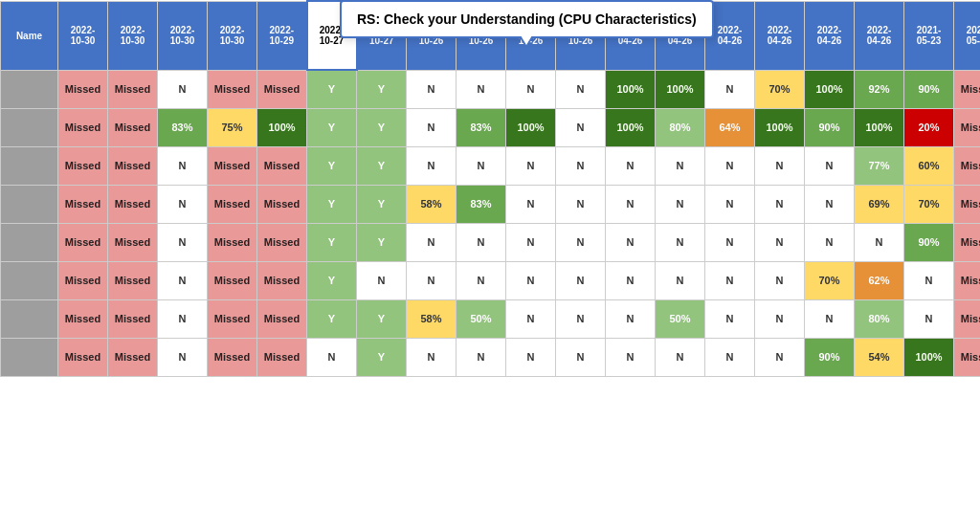 Image resolution: width=980 pixels, height=531 pixels. I want to click on cell: 60%, so click(929, 166).